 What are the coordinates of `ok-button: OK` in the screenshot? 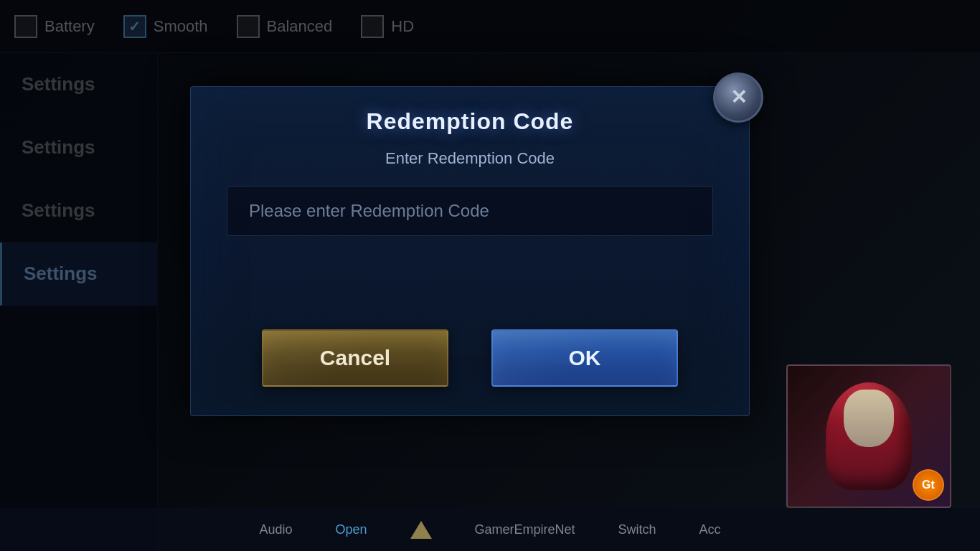 It's located at (585, 358).